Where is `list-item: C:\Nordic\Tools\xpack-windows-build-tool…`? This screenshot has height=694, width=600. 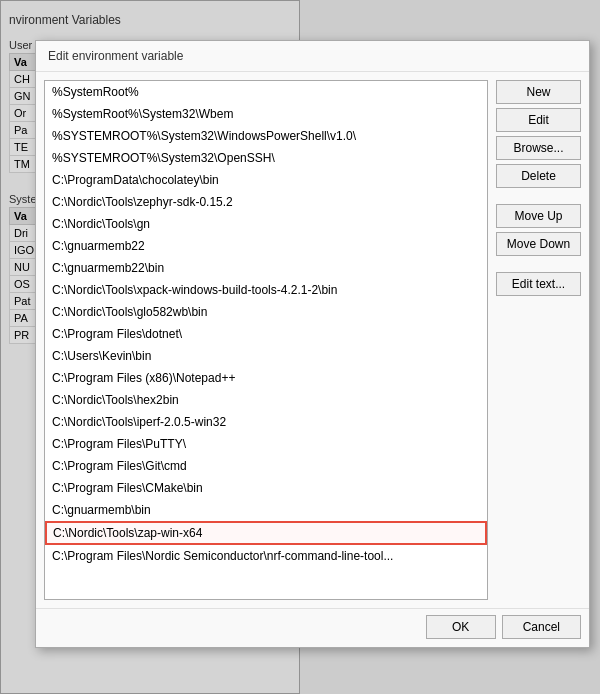
list-item: C:\Nordic\Tools\xpack-windows-build-tool… is located at coordinates (266, 290).